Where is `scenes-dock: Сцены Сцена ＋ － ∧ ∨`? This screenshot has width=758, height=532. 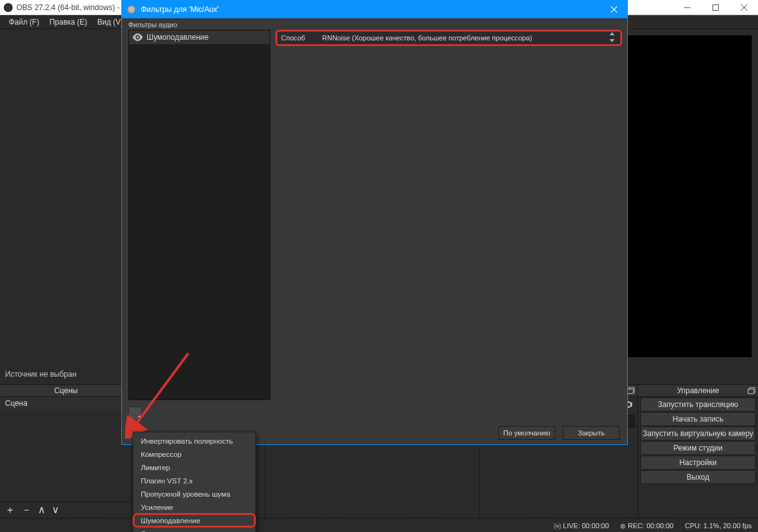 scenes-dock: Сцены Сцена ＋ － ∧ ∨ is located at coordinates (66, 451).